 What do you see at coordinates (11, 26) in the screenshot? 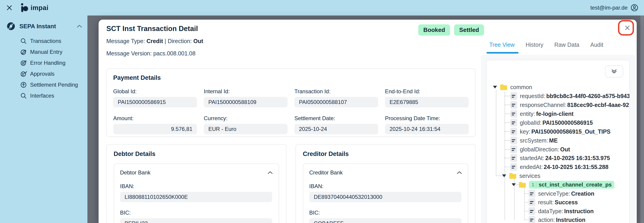
I see `sepa-instant-icon` at bounding box center [11, 26].